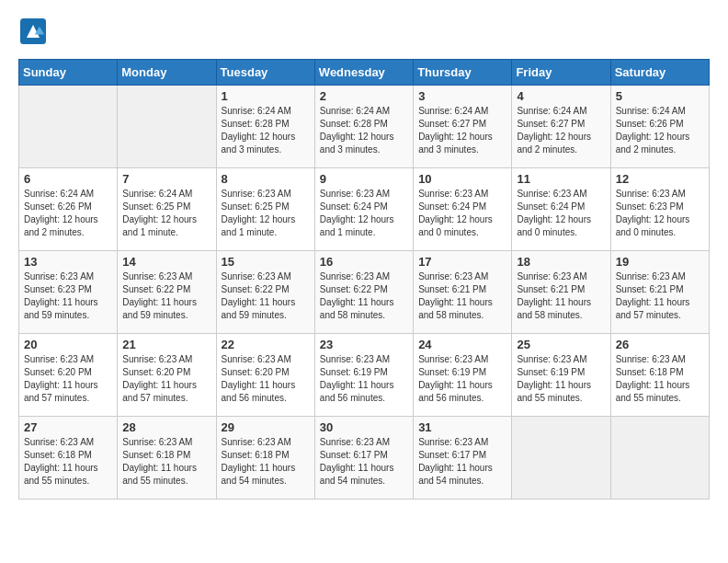 This screenshot has width=728, height=563. What do you see at coordinates (364, 210) in the screenshot?
I see `calendar-cell: 9Sunrise: 6:23 AM Sunset: 6:24 PM Daylig…` at bounding box center [364, 210].